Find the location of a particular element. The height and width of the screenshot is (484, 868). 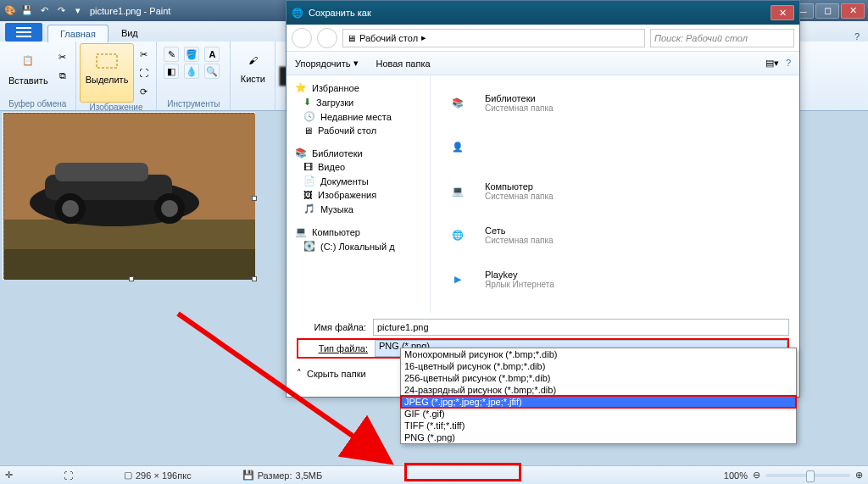

dd-option-jpeg: JPEG (*.jpg;*.jpeg;*.jpe;*.jfif) is located at coordinates (598, 402).